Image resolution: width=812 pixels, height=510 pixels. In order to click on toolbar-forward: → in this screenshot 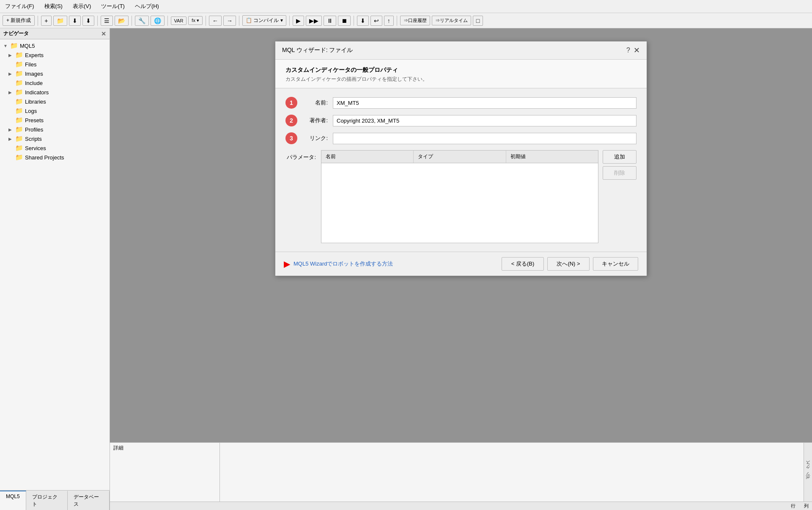, I will do `click(230, 21)`.